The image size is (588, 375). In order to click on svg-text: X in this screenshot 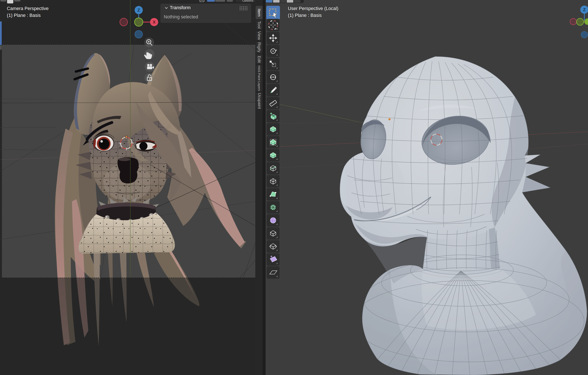, I will do `click(154, 22)`.